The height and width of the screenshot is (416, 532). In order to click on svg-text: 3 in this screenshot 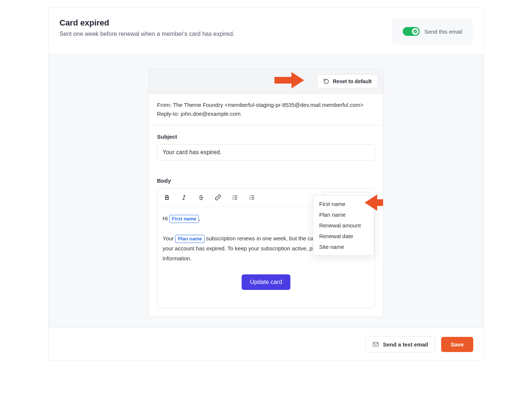, I will do `click(250, 199)`.